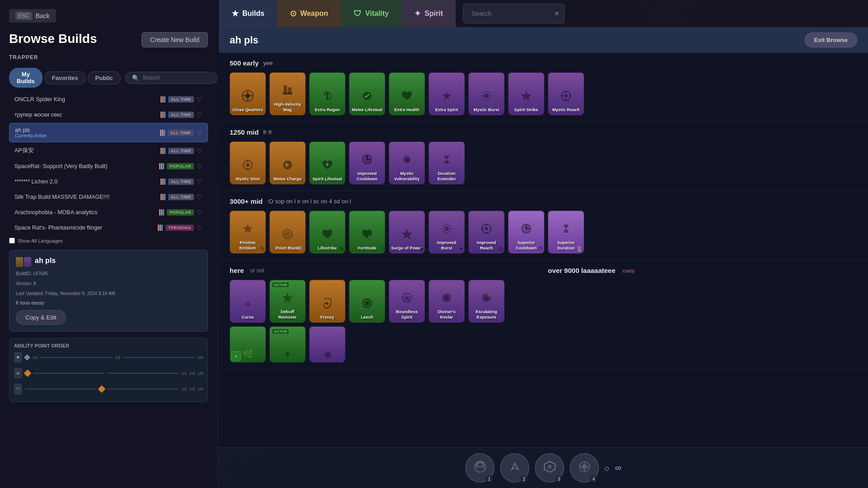 Image resolution: width=868 pixels, height=488 pixels. Describe the element at coordinates (550, 468) in the screenshot. I see `ability-slot-3: 3` at that location.